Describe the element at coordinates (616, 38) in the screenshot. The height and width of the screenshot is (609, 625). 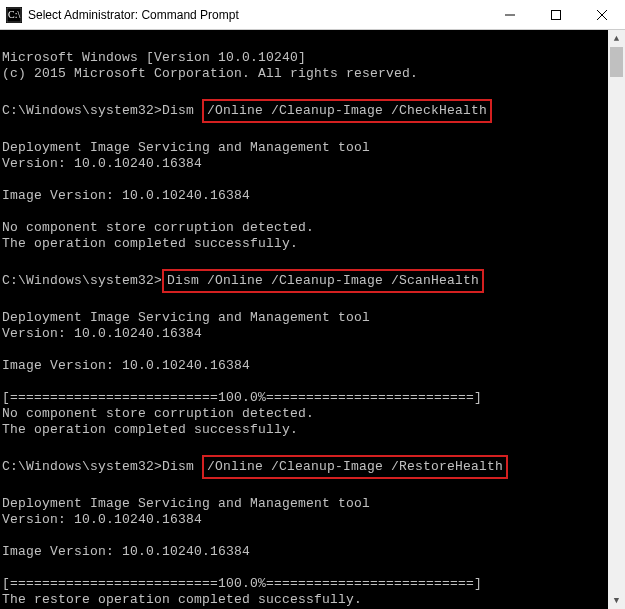
I see `scroll-up-icon: ▲` at that location.